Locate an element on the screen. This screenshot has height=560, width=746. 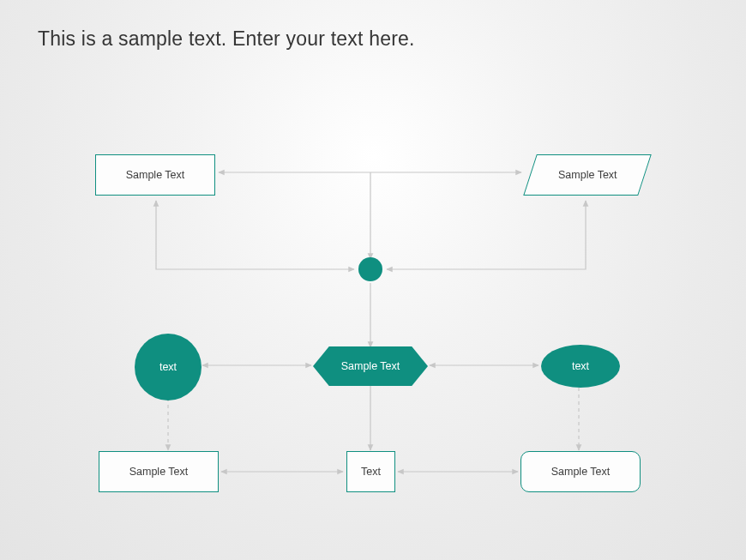
node-label: Text is located at coordinates (370, 472).